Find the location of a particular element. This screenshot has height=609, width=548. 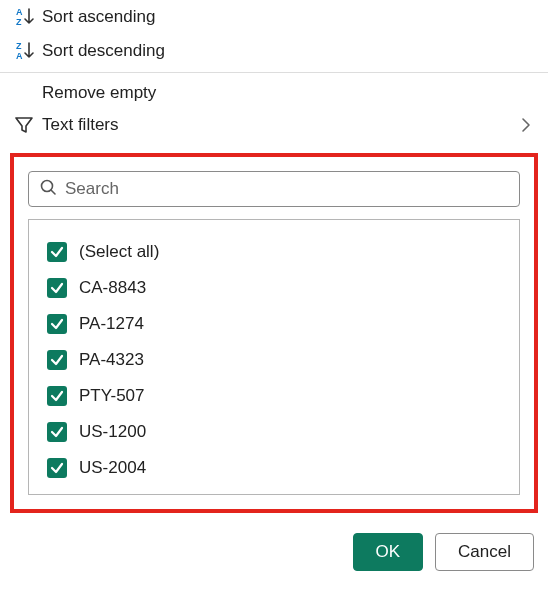

filter-value-label: US-1200 is located at coordinates (112, 432).